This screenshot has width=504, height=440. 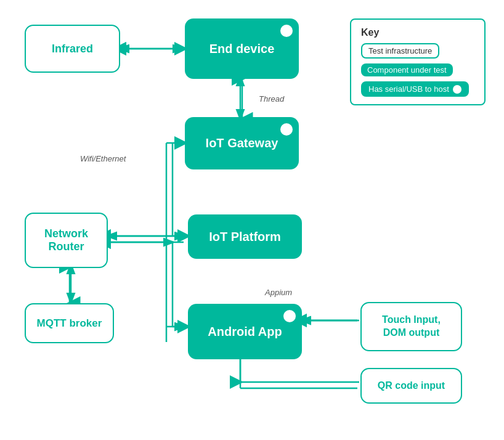 I want to click on mqtt-broker-node: MQTT broker, so click(x=69, y=323).